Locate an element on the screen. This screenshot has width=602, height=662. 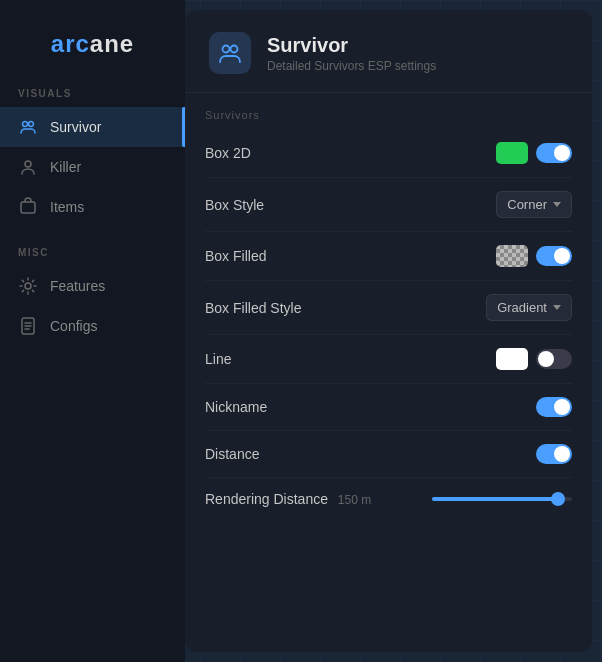
box-style-dropdown: Corner is located at coordinates (534, 204).